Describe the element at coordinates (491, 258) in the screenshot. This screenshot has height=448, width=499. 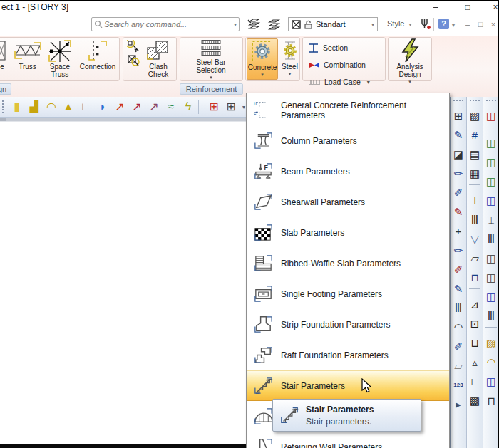
I see `copy-footing-icon: ◫` at that location.